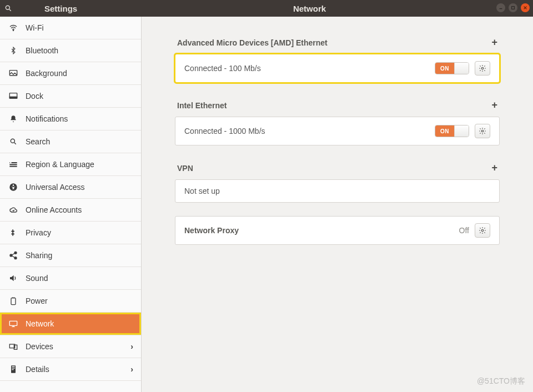  Describe the element at coordinates (71, 188) in the screenshot. I see `sidebar-item-universal-access: Universal Access` at that location.